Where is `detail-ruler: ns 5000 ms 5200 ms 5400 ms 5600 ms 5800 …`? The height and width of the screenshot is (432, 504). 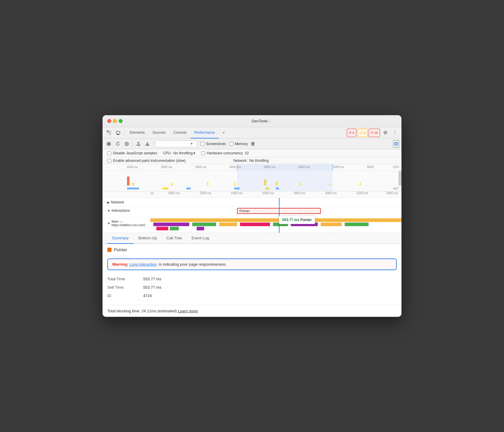 detail-ruler: ns 5000 ms 5200 ms 5400 ms 5600 ms 5800 … is located at coordinates (252, 195).